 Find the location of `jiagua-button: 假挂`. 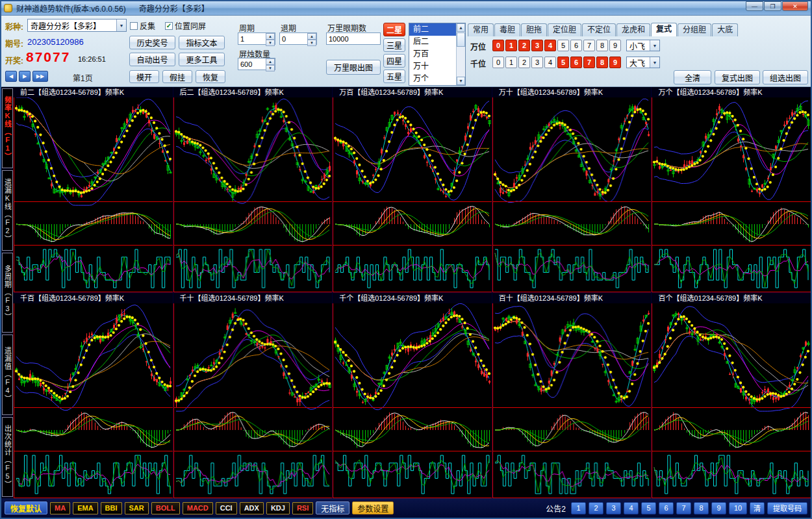

jiagua-button: 假挂 is located at coordinates (177, 77).